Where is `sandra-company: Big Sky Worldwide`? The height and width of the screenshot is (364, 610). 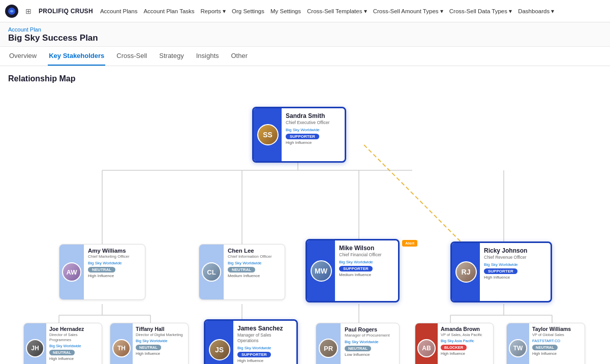 sandra-company: Big Sky Worldwide is located at coordinates (313, 130).